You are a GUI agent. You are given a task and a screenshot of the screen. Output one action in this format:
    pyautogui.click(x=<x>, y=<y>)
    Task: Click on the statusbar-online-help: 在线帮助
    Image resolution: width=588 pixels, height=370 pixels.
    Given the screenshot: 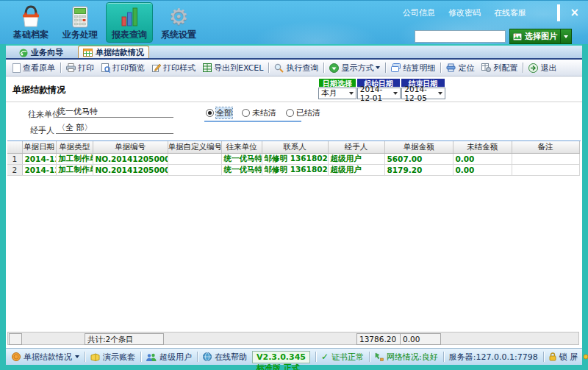 What is the action you would take?
    pyautogui.click(x=225, y=357)
    